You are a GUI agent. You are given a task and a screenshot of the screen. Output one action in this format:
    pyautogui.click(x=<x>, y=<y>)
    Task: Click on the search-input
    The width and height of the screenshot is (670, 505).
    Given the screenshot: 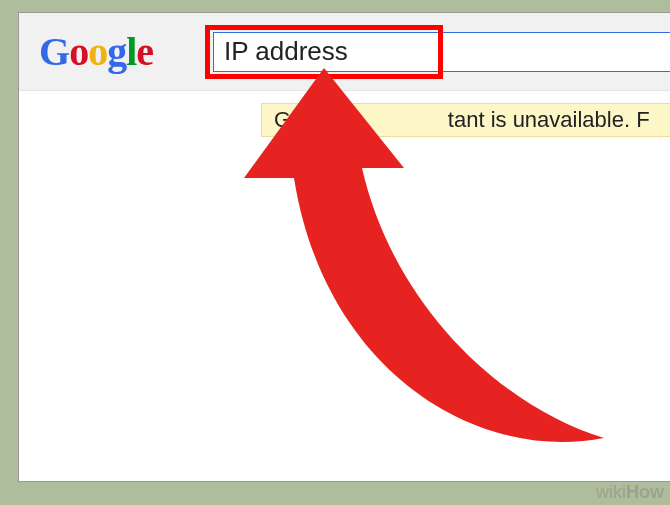 What is the action you would take?
    pyautogui.click(x=442, y=52)
    